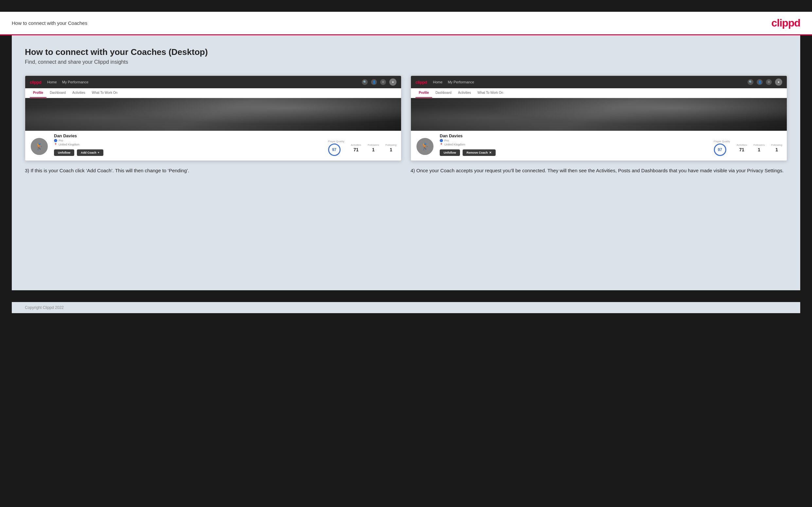 Image resolution: width=812 pixels, height=507 pixels. Describe the element at coordinates (64, 153) in the screenshot. I see `unfollow-button-left: Unfollow` at that location.